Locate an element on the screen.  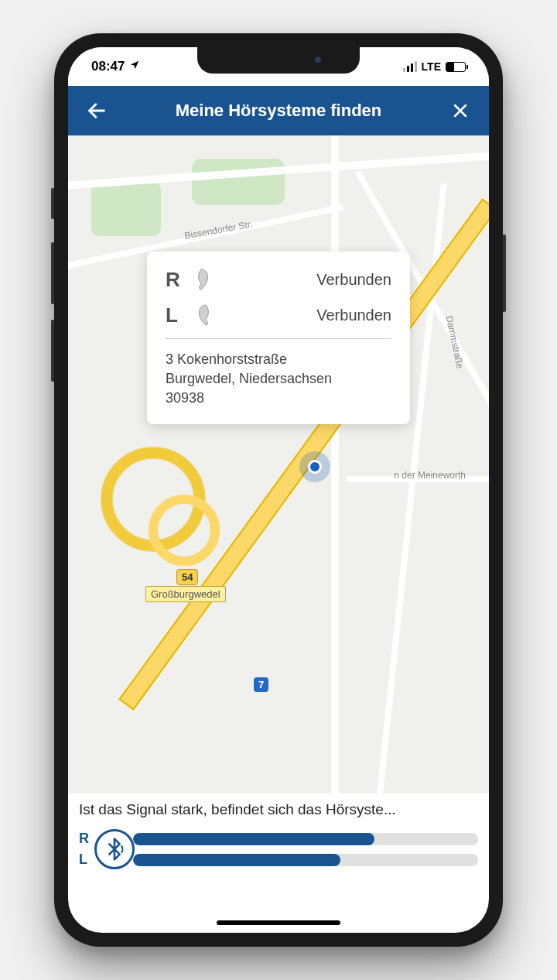
side-label-right: R is located at coordinates (174, 280).